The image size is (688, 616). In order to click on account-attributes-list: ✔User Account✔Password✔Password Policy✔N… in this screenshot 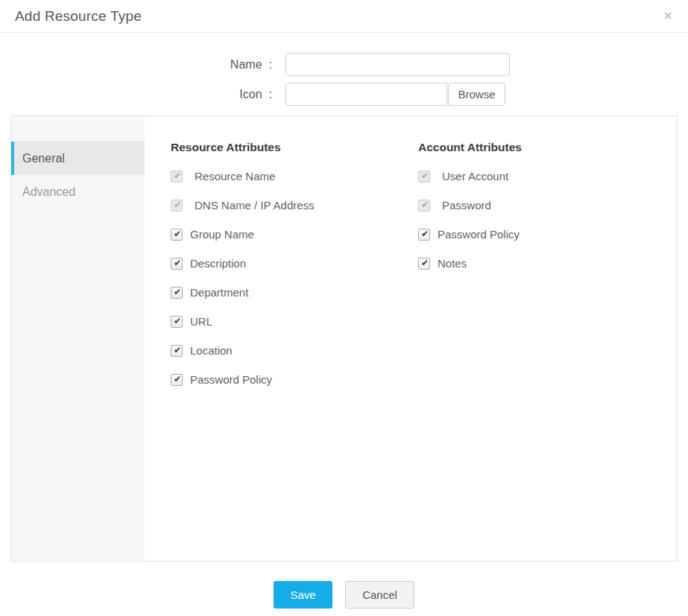, I will do `click(547, 220)`.